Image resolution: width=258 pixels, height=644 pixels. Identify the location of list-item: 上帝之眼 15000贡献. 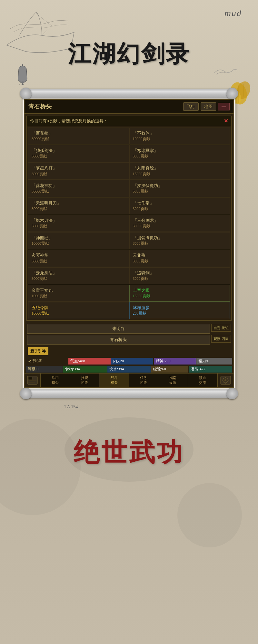
(180, 293).